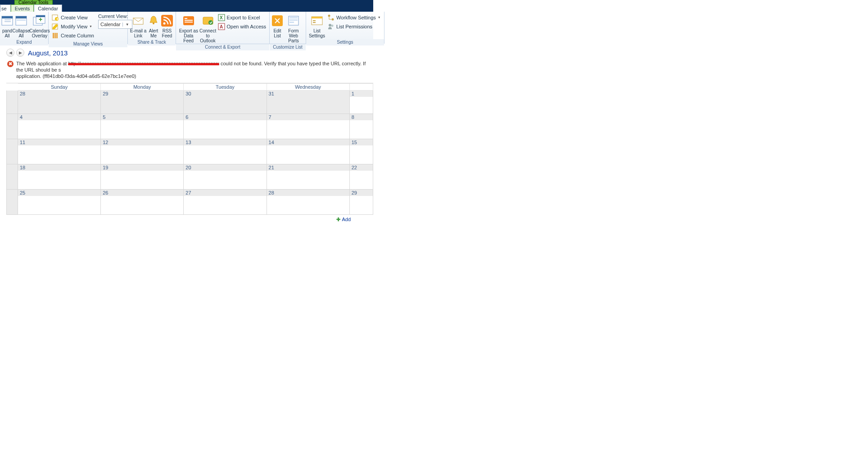 The height and width of the screenshot is (472, 868). Describe the element at coordinates (225, 177) in the screenshot. I see `calendar-day: 20` at that location.